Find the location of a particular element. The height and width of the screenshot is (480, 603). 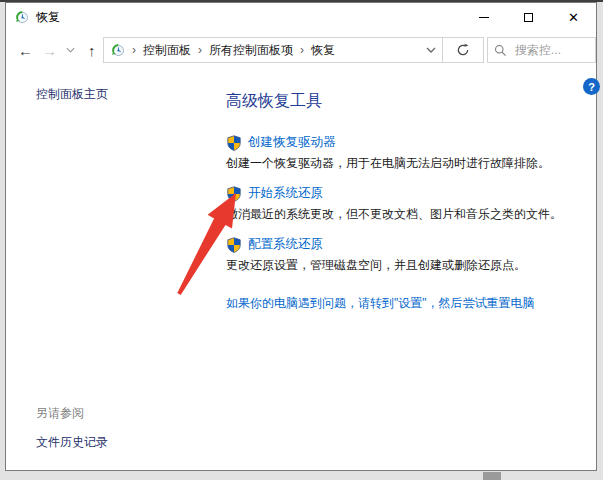

breadcrumb-control-panel: 控制面板 is located at coordinates (167, 50).